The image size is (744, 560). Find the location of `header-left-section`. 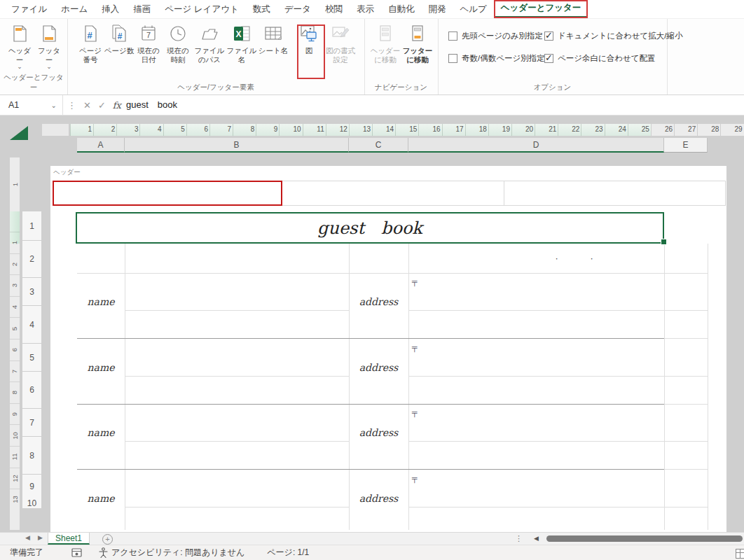

header-left-section is located at coordinates (167, 193).